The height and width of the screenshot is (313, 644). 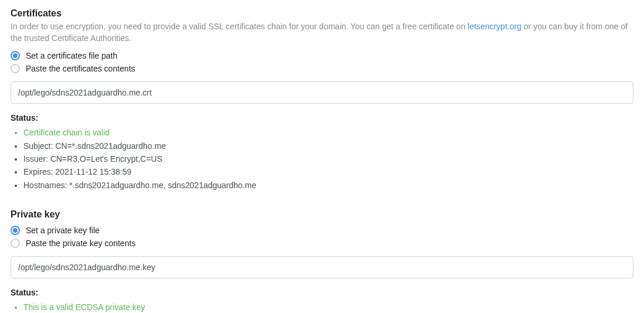 I want to click on radio-private-key-file-label: Set a private key file, so click(x=63, y=230).